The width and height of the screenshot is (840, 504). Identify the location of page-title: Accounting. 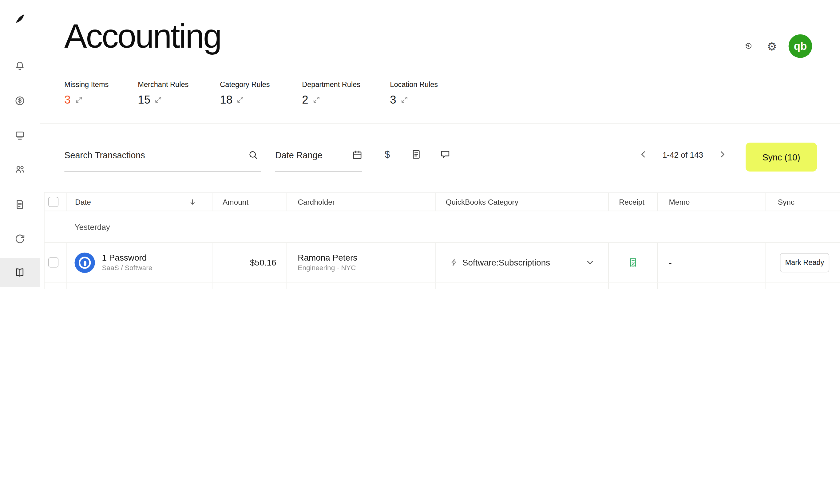
(143, 36).